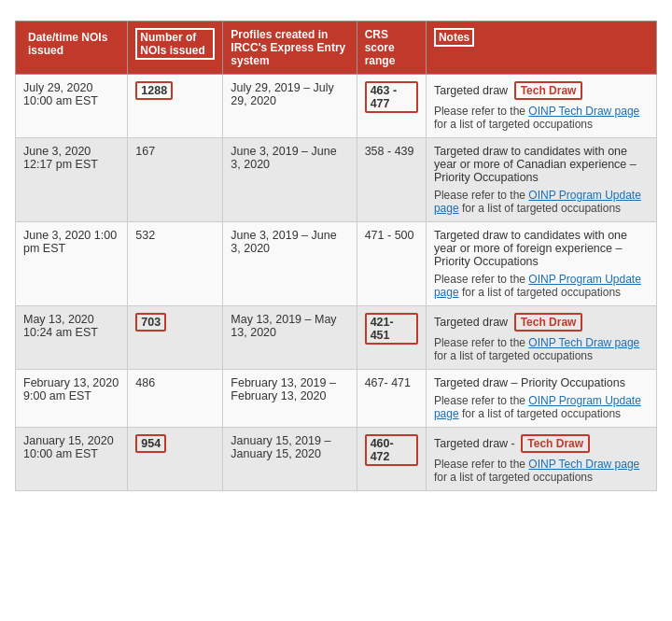  Describe the element at coordinates (391, 180) in the screenshot. I see `cell-crs: 358 - 439` at that location.